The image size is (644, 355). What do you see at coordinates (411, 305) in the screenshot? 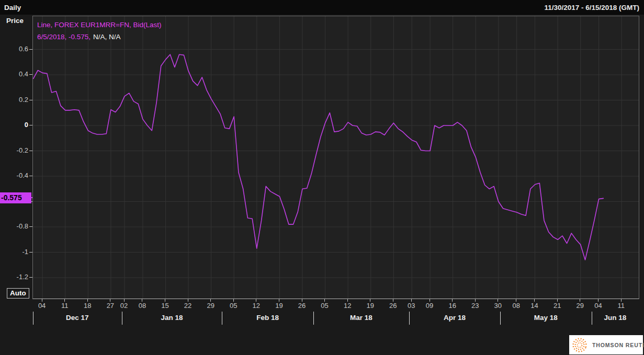
I see `x-tick-label: 03` at bounding box center [411, 305].